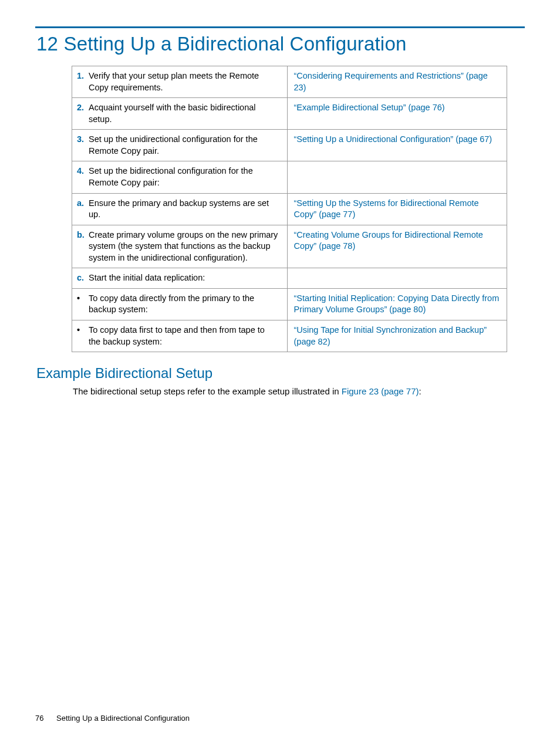  I want to click on reference-cell: “Creating Volume Groups for Bidirectiona…, so click(397, 247).